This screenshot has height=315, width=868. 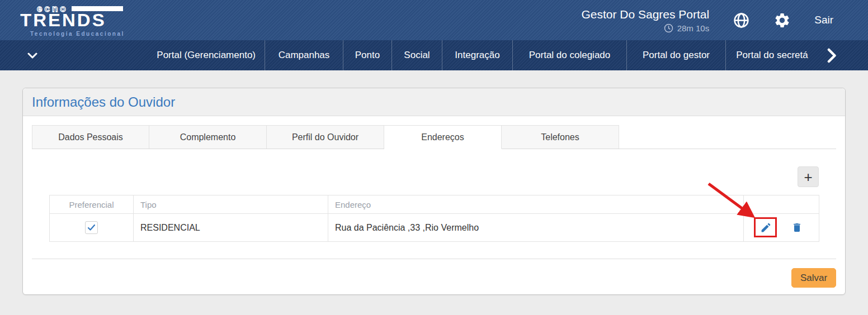 I want to click on addresses-table: Preferencial Tipo Endereço, so click(x=434, y=218).